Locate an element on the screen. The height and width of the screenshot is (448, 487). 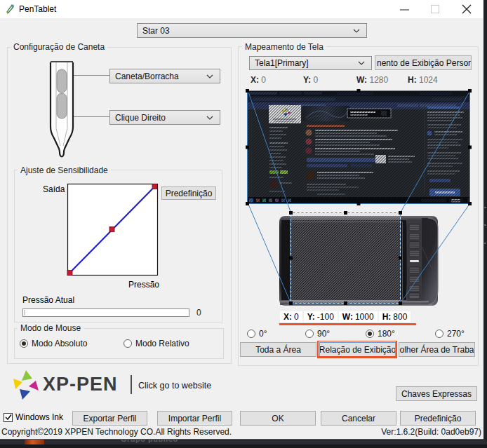
rotation-270-label: 270° is located at coordinates (456, 334).